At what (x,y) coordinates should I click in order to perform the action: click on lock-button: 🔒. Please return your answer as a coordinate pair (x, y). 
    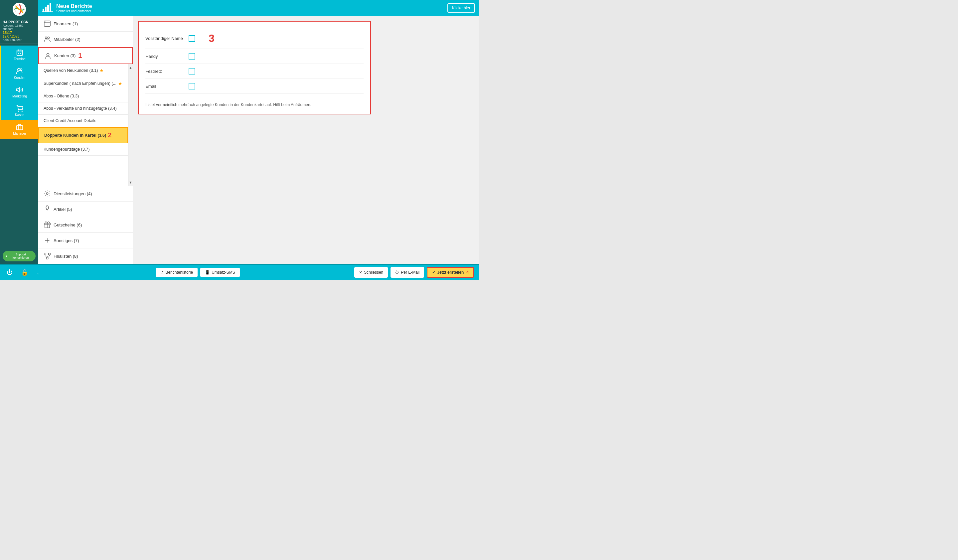
    Looking at the image, I should click on (25, 272).